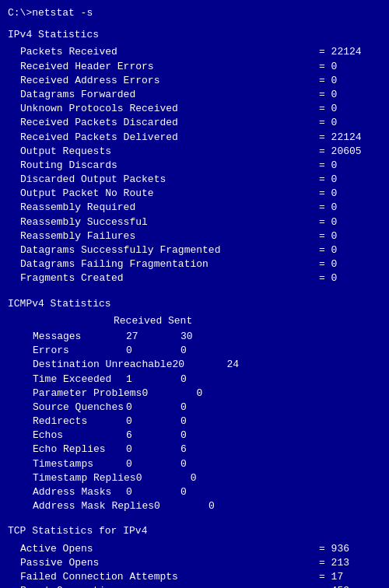 This screenshot has height=588, width=389. I want to click on icmpv4-col-headers: Received Sent, so click(201, 321).